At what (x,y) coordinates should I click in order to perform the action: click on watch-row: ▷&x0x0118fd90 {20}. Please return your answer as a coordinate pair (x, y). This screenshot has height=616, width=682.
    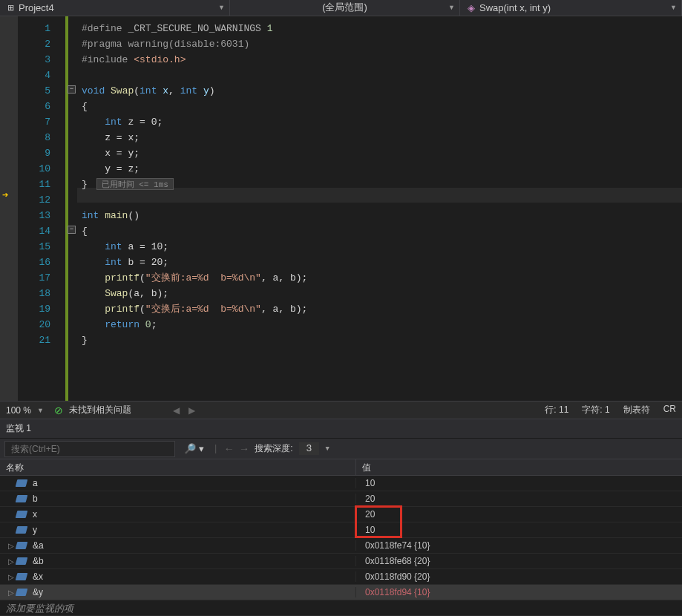
    Looking at the image, I should click on (341, 577).